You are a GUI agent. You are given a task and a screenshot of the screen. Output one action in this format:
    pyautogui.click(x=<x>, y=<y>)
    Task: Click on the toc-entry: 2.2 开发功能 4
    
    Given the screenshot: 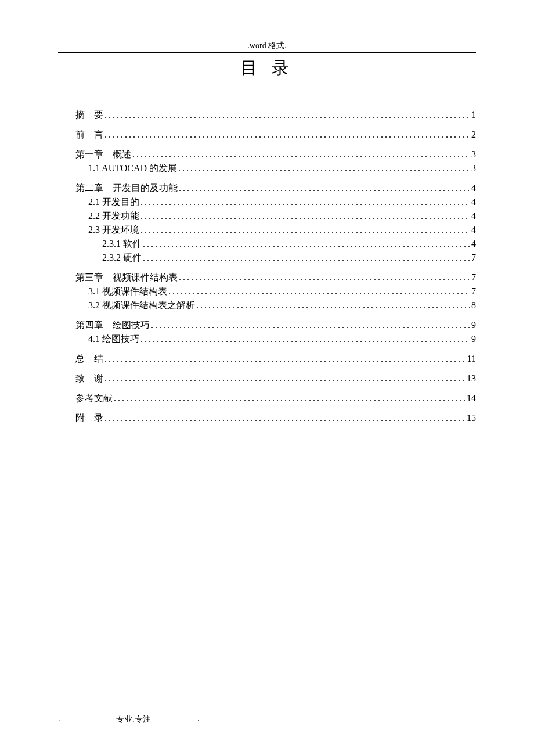 What is the action you would take?
    pyautogui.click(x=276, y=216)
    